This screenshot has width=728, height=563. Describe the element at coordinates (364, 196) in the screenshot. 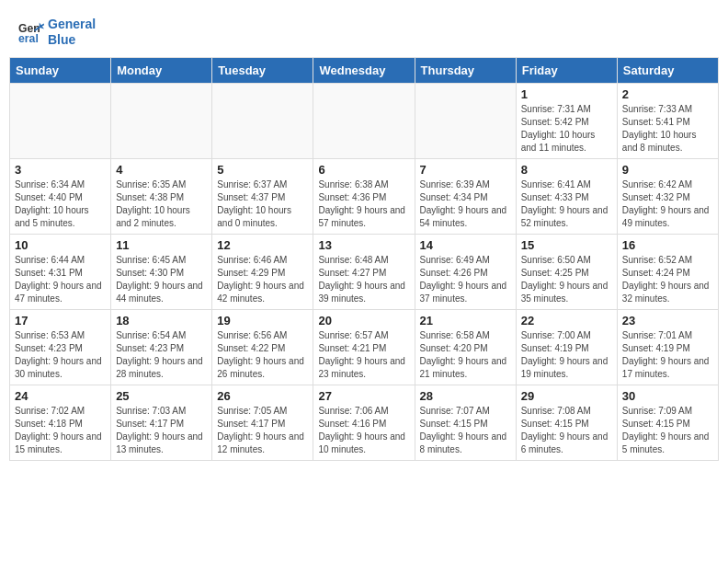

I see `calendar-cell: 6Sunrise: 6:38 AM Sunset: 4:36 PM Daylig…` at that location.